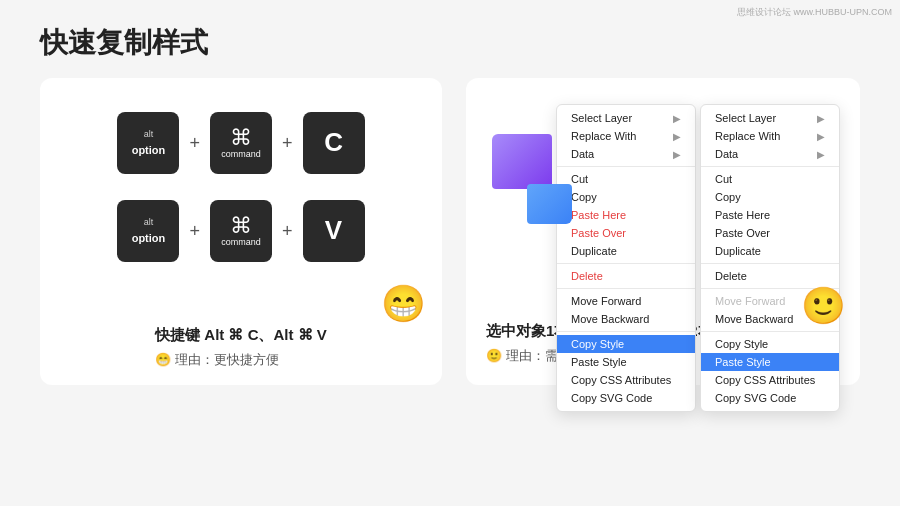 The height and width of the screenshot is (506, 900). Describe the element at coordinates (770, 362) in the screenshot. I see `ctx2-paste-style: Paste Style` at that location.